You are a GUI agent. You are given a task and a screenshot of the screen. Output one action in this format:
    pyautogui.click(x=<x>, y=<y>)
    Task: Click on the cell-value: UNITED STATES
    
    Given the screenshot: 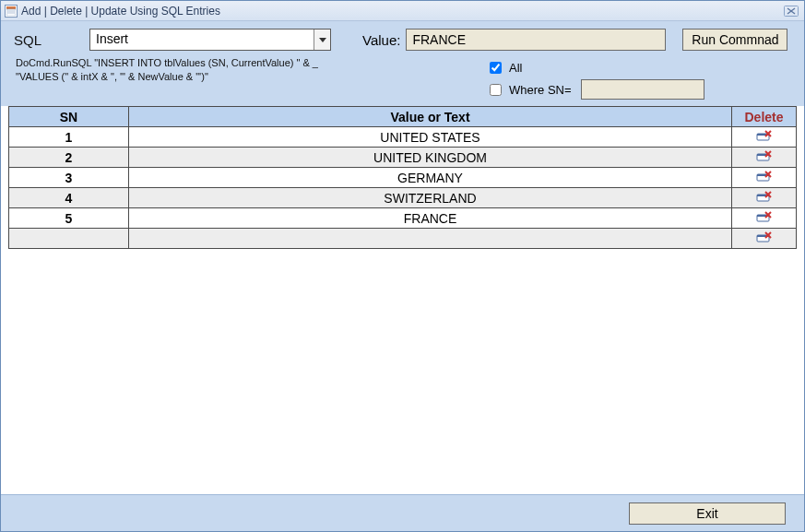 What is the action you would take?
    pyautogui.click(x=431, y=137)
    